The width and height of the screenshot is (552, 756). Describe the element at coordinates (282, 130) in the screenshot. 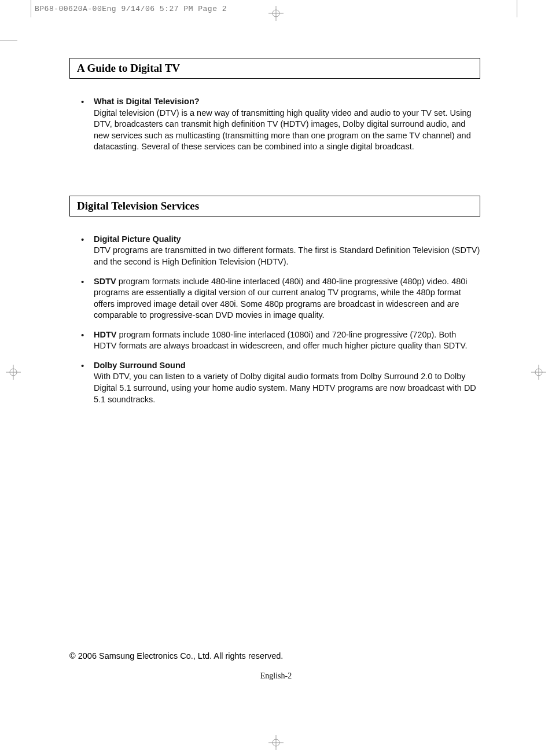

I see `item-body: Digital television (DTV) is a new way of…` at that location.